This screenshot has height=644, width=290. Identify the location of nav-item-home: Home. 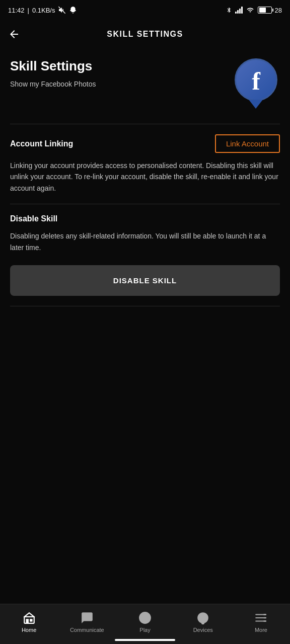
(29, 622).